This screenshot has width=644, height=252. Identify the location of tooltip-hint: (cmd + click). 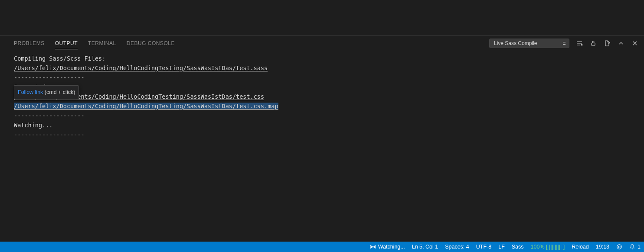
(59, 92).